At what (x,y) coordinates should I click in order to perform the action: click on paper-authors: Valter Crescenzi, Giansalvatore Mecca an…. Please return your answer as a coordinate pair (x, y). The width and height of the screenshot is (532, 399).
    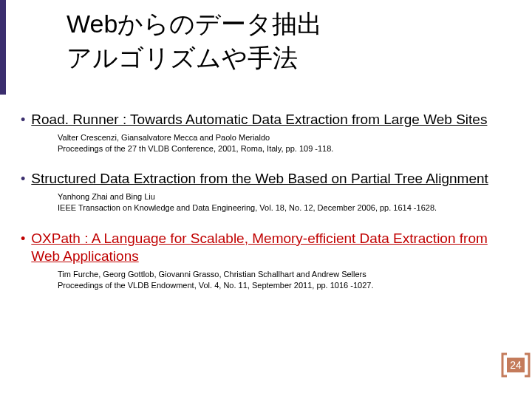
    Looking at the image, I should click on (164, 137).